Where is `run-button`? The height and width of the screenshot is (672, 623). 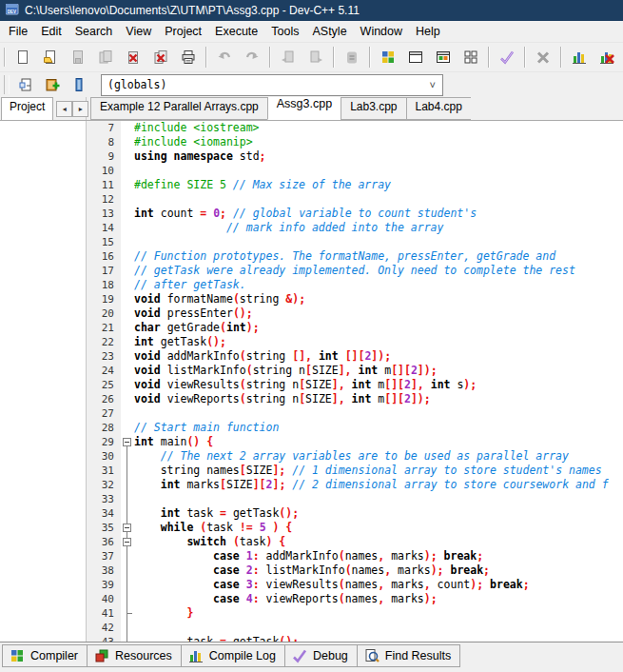 run-button is located at coordinates (415, 57).